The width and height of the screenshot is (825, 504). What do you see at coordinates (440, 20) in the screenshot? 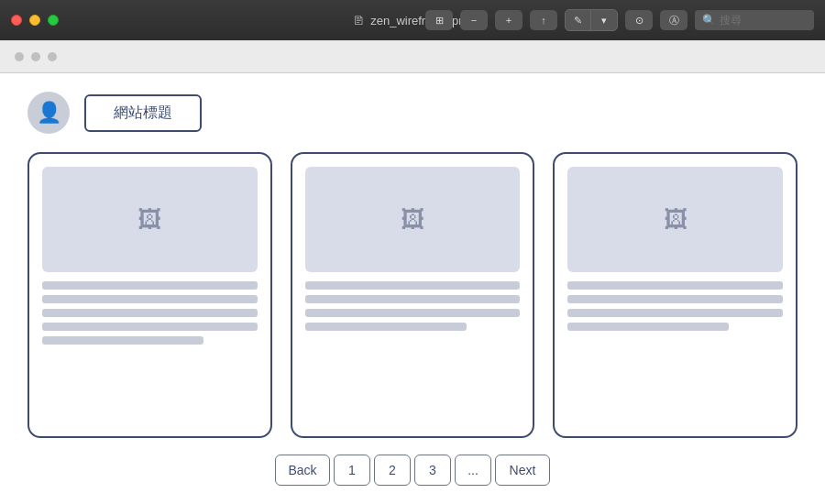
I see `sidebar-icon: ⊞` at bounding box center [440, 20].